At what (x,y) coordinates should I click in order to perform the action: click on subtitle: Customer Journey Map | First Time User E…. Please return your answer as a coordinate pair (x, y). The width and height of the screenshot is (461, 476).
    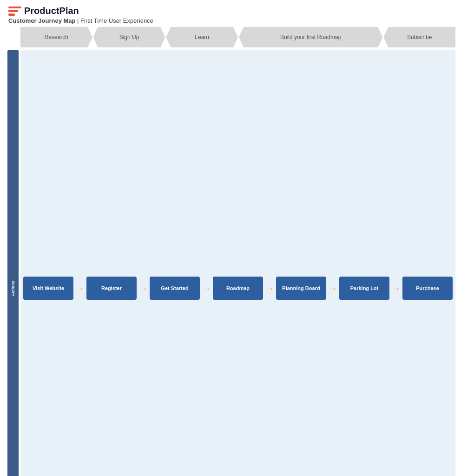
    Looking at the image, I should click on (230, 20).